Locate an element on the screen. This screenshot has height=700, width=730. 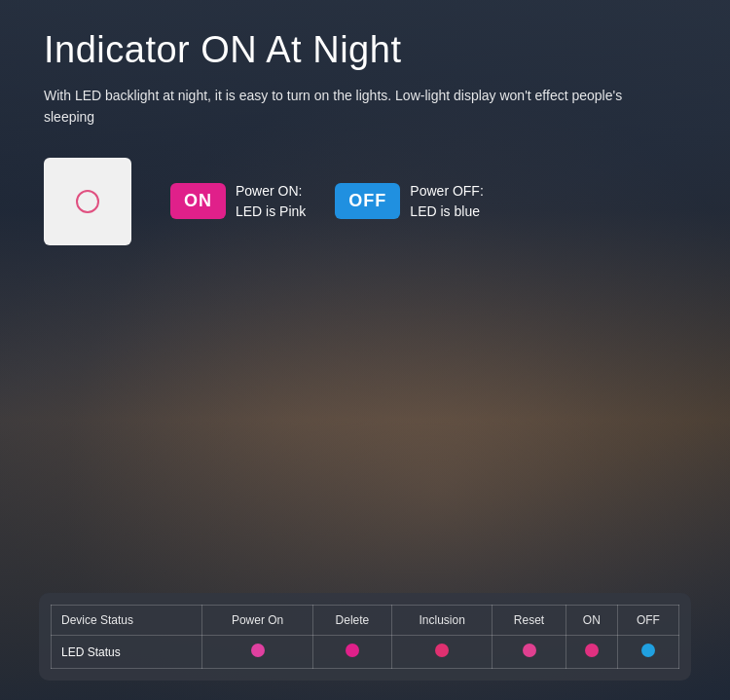
led-power-on is located at coordinates (257, 652).